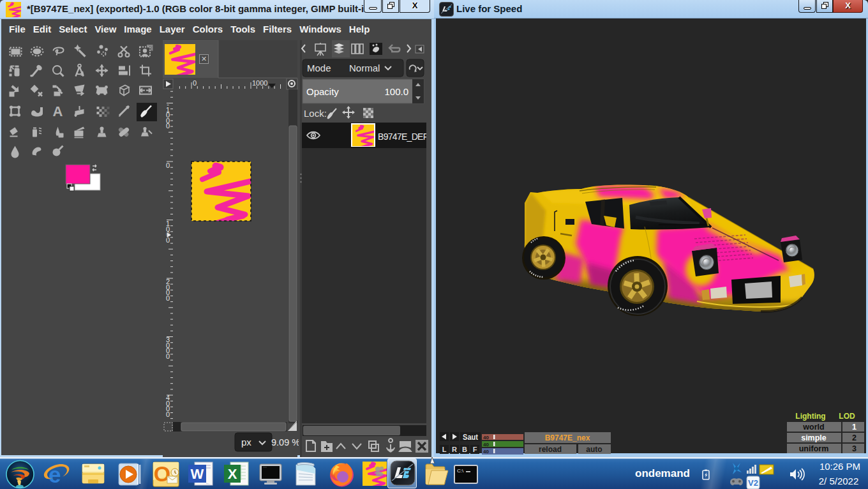 This screenshot has height=489, width=868. I want to click on svg-text: 2, so click(854, 438).